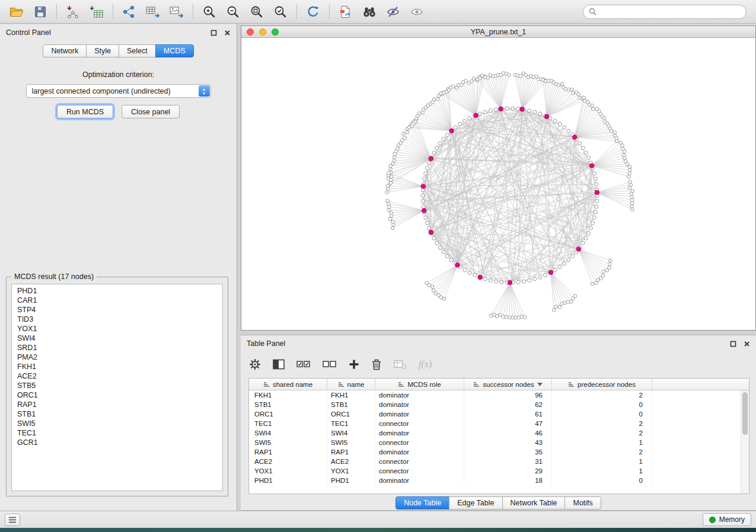 Image resolution: width=756 pixels, height=532 pixels. I want to click on tab-edge-table: Edge Table, so click(476, 503).